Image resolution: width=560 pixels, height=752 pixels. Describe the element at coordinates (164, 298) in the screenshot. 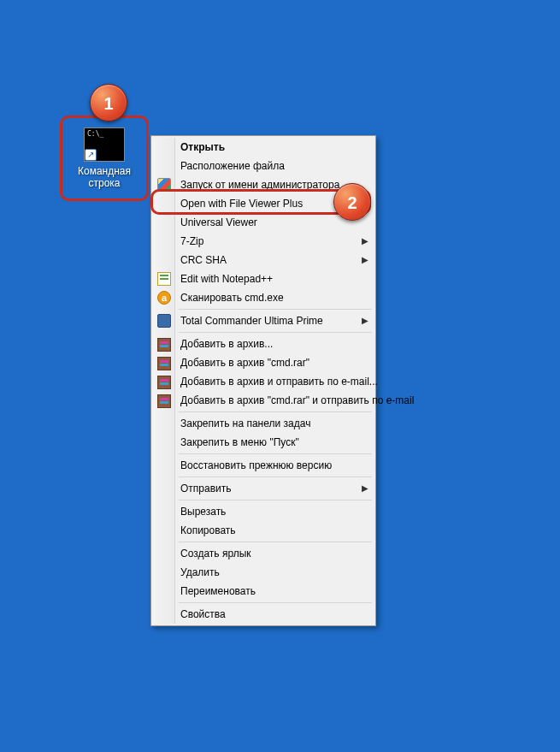

I see `avast-icon` at that location.